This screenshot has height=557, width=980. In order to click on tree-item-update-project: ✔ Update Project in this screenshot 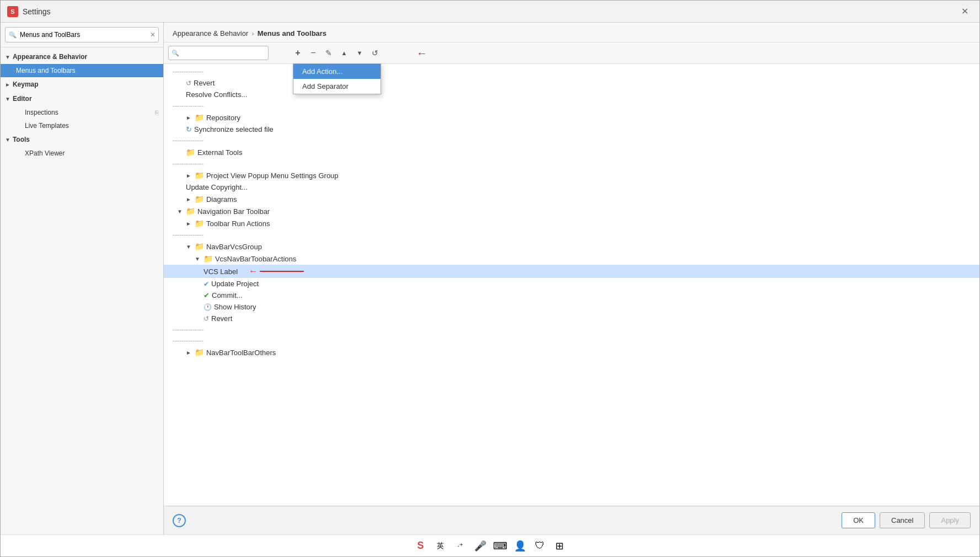, I will do `click(571, 283)`.